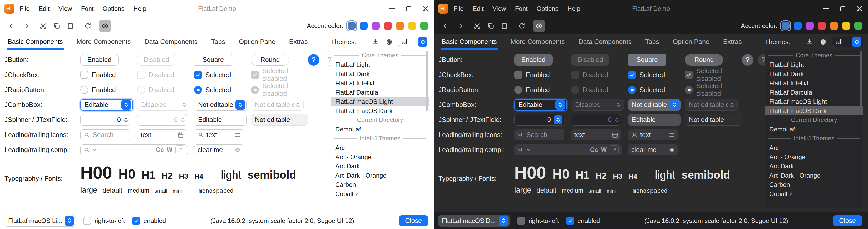 The image size is (868, 229). Describe the element at coordinates (522, 9) in the screenshot. I see `menu-item-font: Font` at that location.